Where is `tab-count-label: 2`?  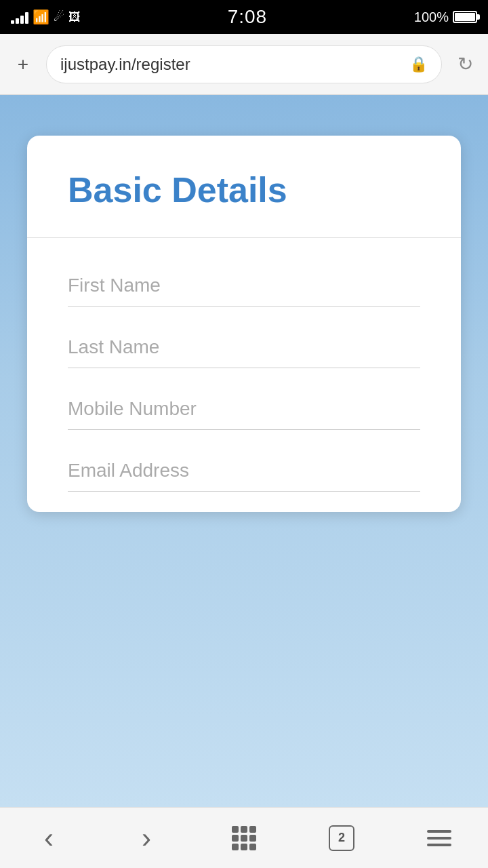
tab-count-label: 2 is located at coordinates (342, 838).